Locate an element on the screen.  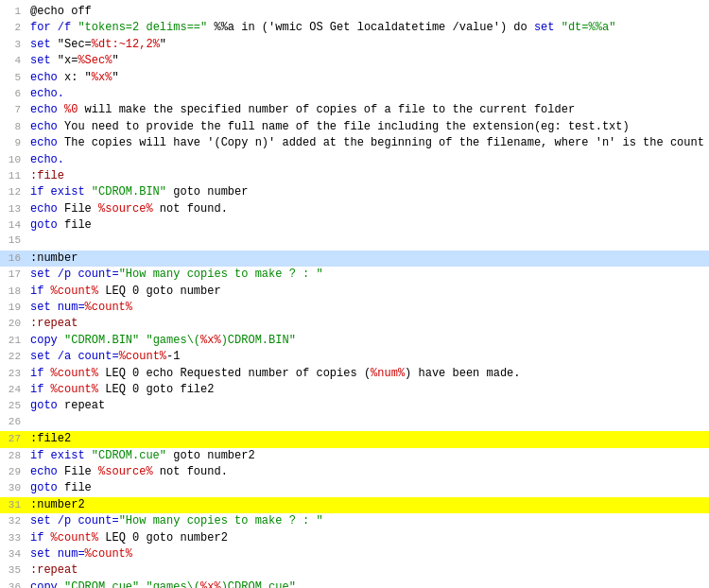
line-content: echo %0 will make the specified number o… is located at coordinates (368, 110).